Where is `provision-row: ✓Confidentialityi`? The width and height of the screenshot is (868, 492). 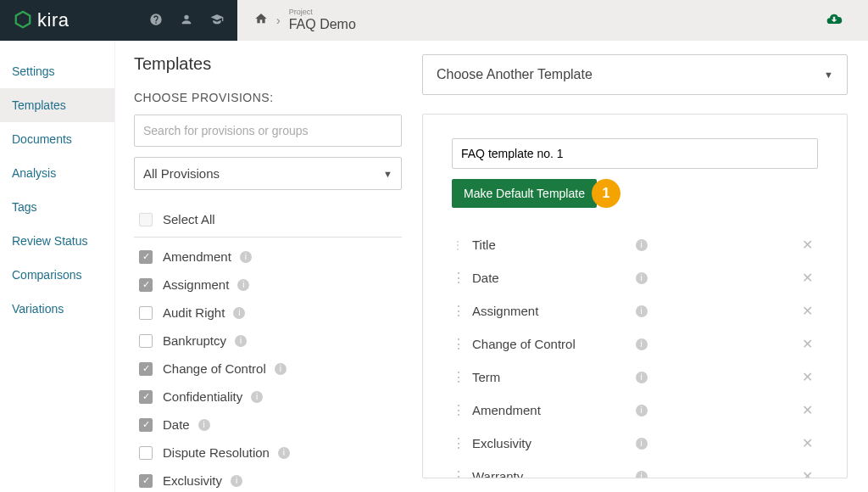
provision-row: ✓Confidentialityi is located at coordinates (268, 397).